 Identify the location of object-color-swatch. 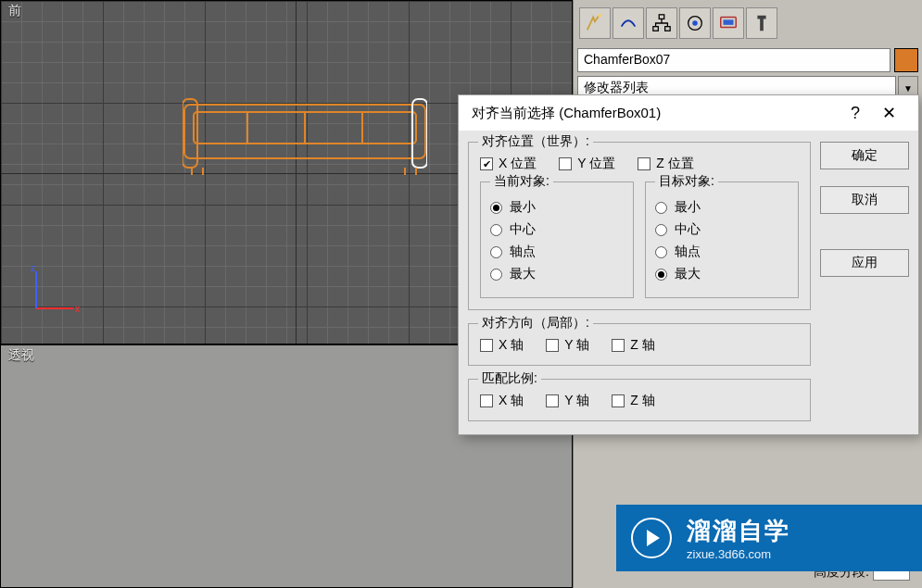
(906, 60).